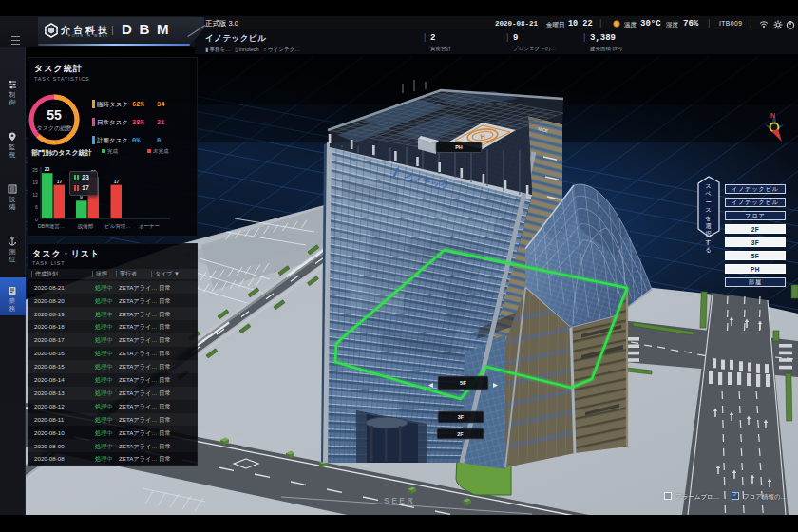  Describe the element at coordinates (35, 170) in the screenshot. I see `svg-text: 25` at that location.